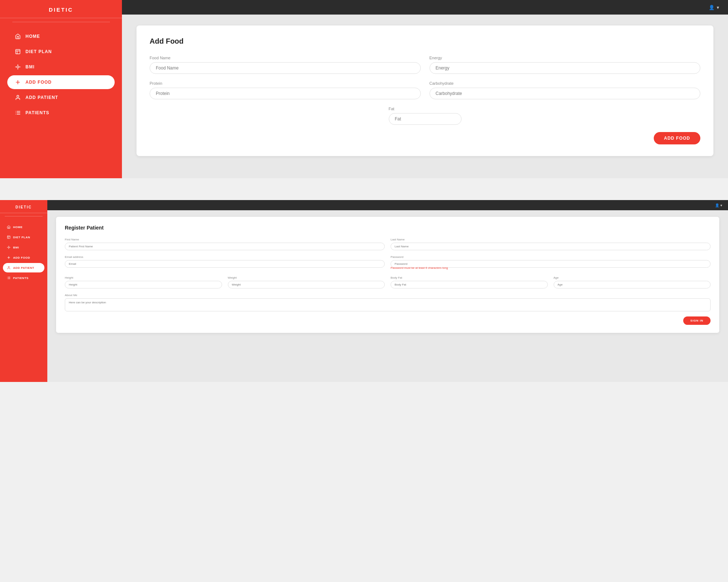 The height and width of the screenshot is (582, 728). Describe the element at coordinates (143, 284) in the screenshot. I see `height-input` at that location.